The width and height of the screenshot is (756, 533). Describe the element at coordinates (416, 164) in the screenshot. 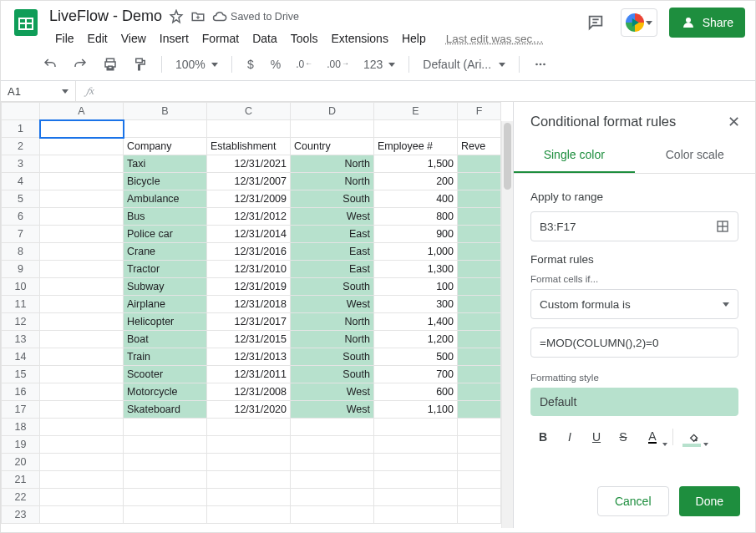

I see `cell: 1,500` at that location.